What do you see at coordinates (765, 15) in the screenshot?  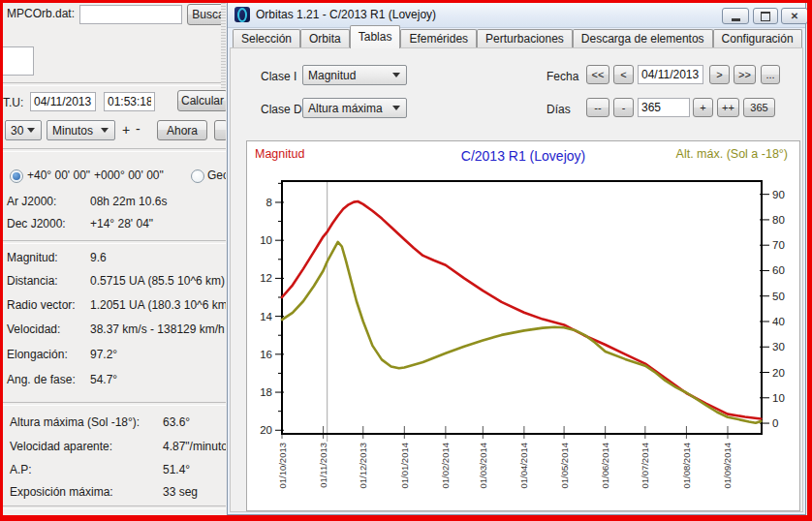 I see `restore-button` at bounding box center [765, 15].